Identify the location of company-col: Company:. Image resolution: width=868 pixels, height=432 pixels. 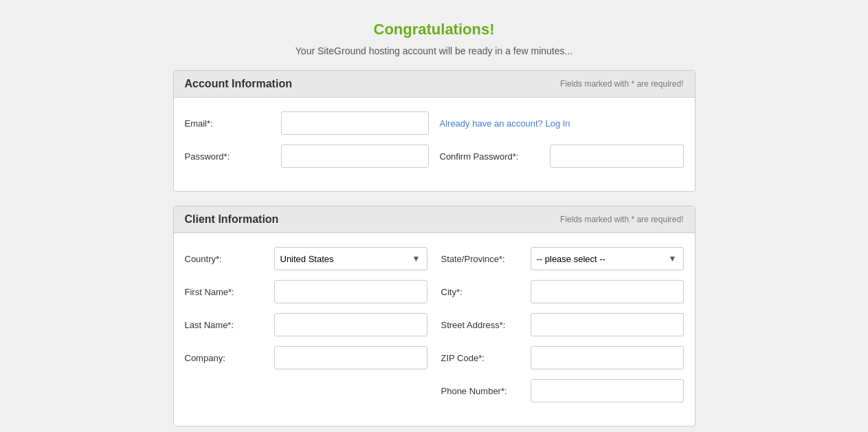
(307, 358).